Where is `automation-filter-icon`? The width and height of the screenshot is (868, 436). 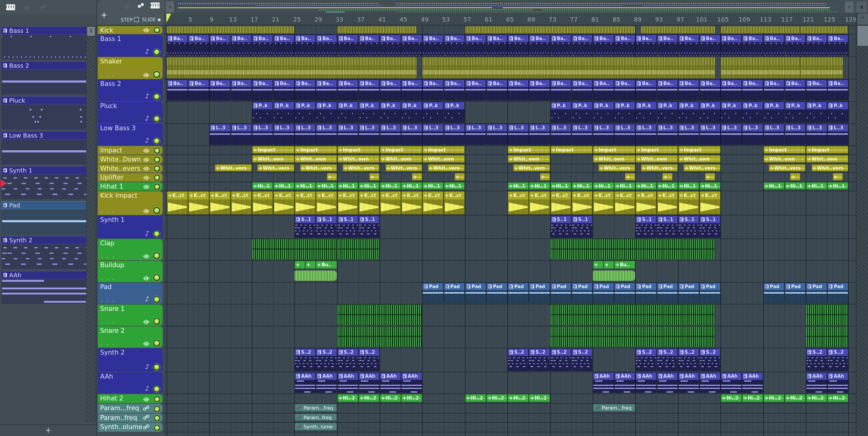
automation-filter-icon is located at coordinates (43, 7).